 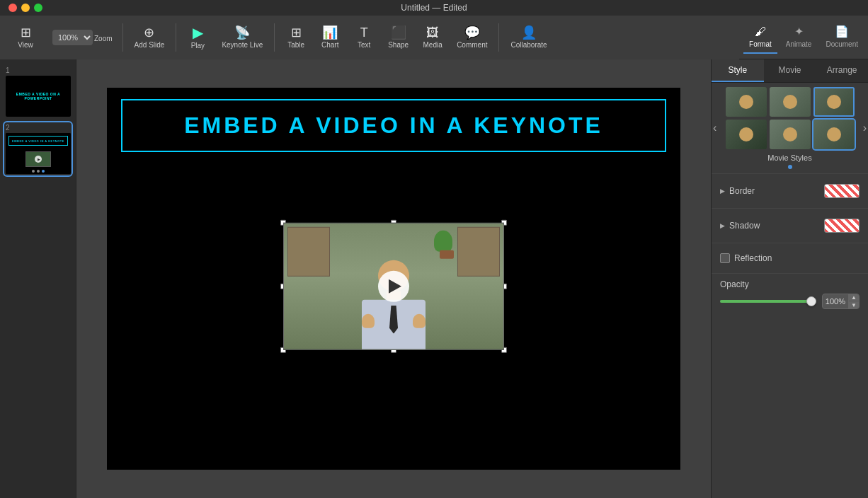 What do you see at coordinates (753, 258) in the screenshot?
I see `reflection-label: Reflection` at bounding box center [753, 258].